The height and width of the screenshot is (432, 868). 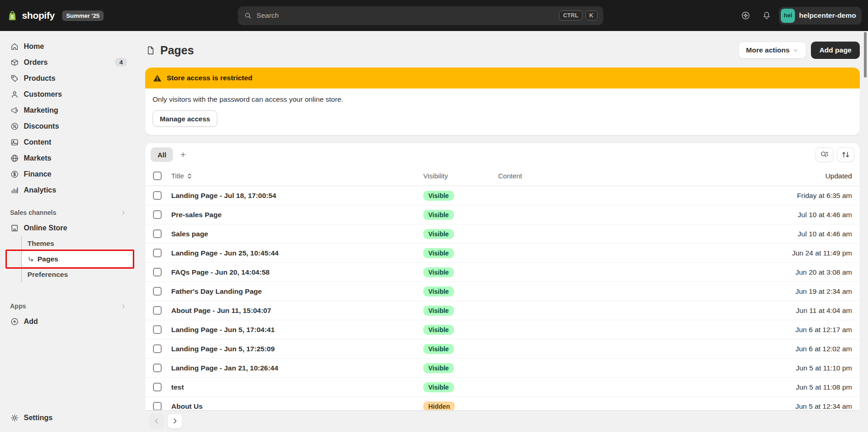 What do you see at coordinates (825, 155) in the screenshot?
I see `search-and-filter-button` at bounding box center [825, 155].